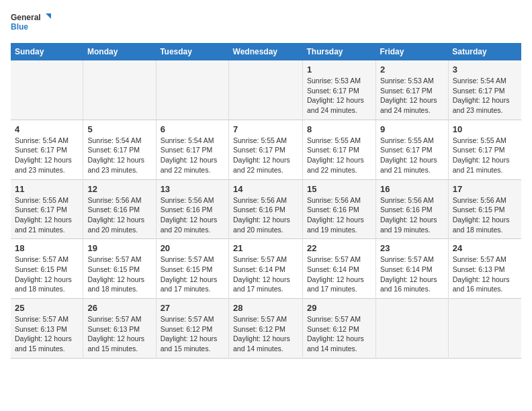 Image resolution: width=532 pixels, height=411 pixels. What do you see at coordinates (192, 329) in the screenshot?
I see `day-cell: 27Sunrise: 5:57 AM Sunset: 6:12 PM Dayli…` at bounding box center [192, 329].